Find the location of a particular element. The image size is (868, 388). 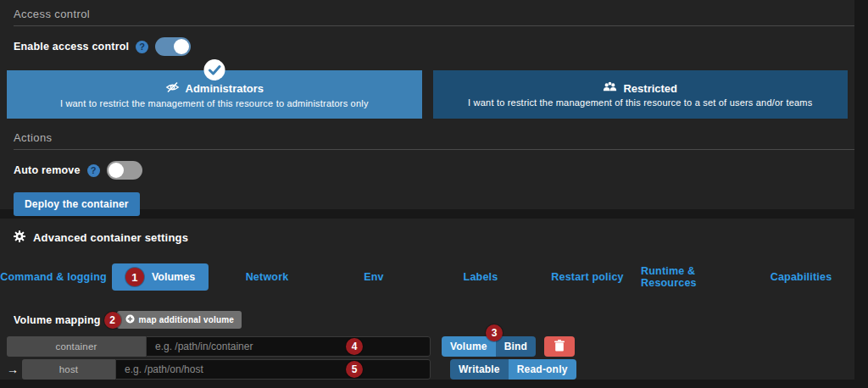

container-path-input is located at coordinates (288, 346).